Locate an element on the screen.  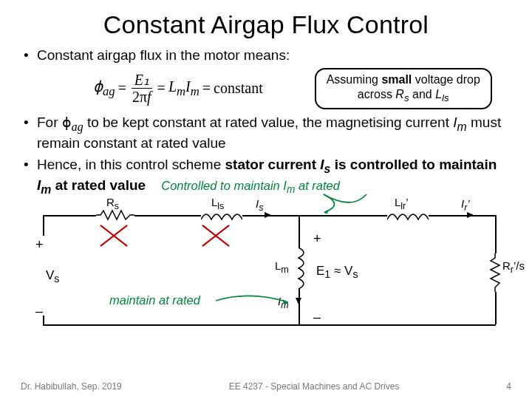
body-bullets: Constant airgap flux in the motor means: is located at coordinates (266, 56).